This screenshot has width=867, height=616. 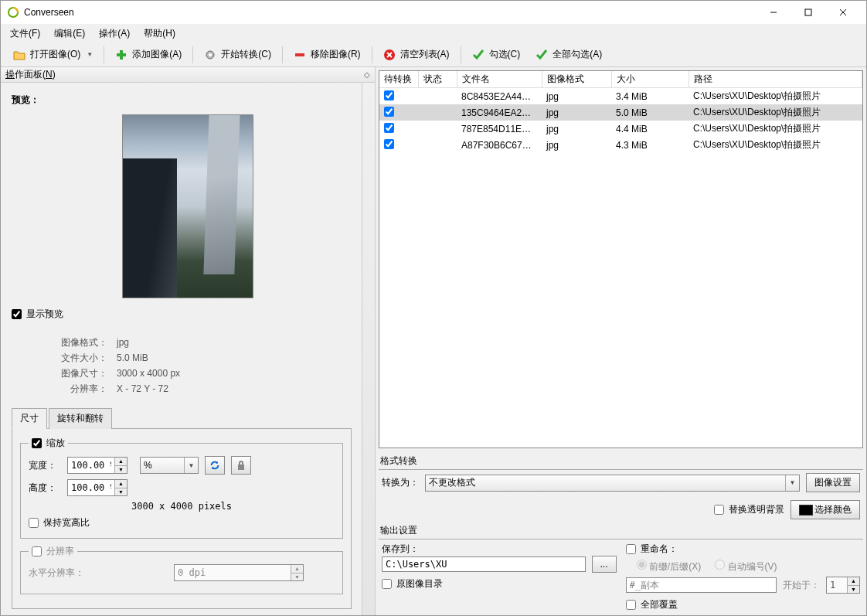 I want to click on plus-icon, so click(x=121, y=55).